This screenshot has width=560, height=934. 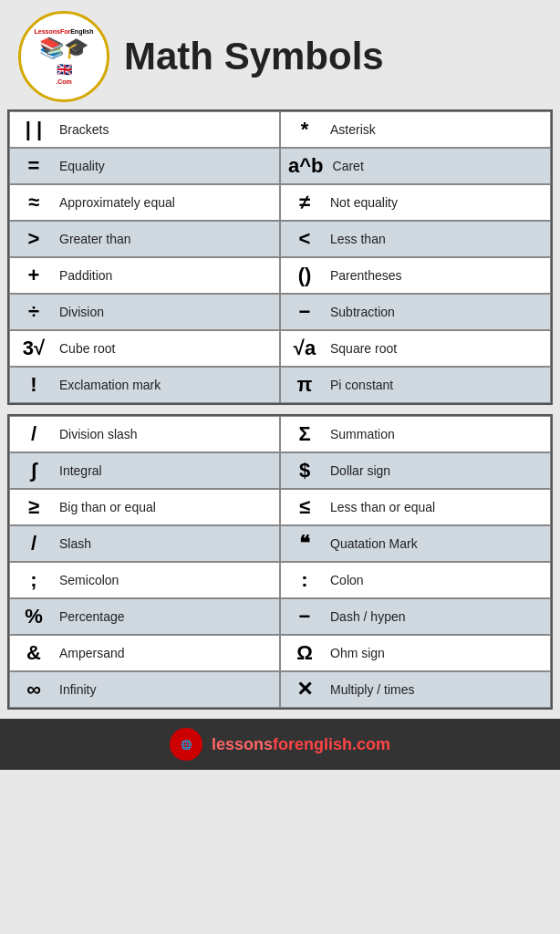 What do you see at coordinates (416, 312) in the screenshot?
I see `table-row: −Subtraction` at bounding box center [416, 312].